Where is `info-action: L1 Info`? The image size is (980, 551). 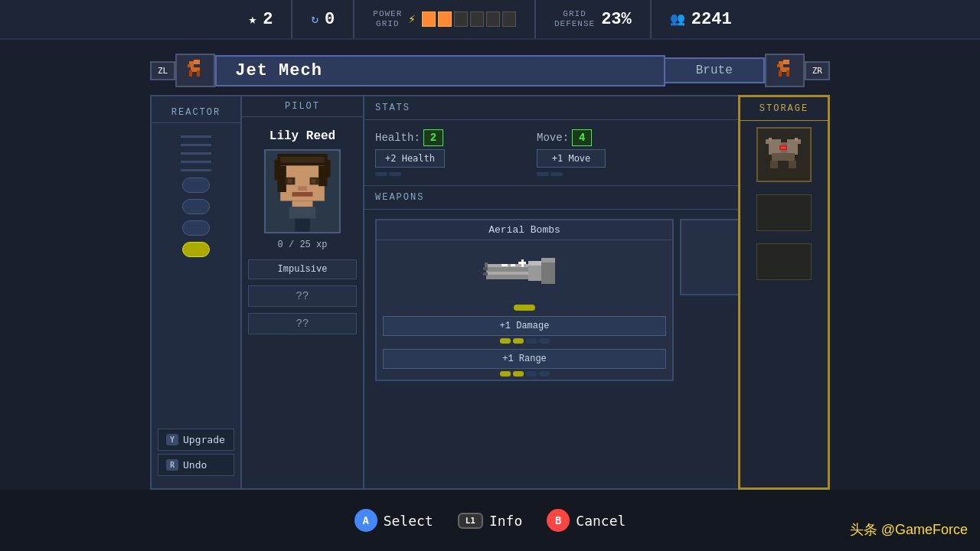
info-action: L1 Info is located at coordinates (490, 520).